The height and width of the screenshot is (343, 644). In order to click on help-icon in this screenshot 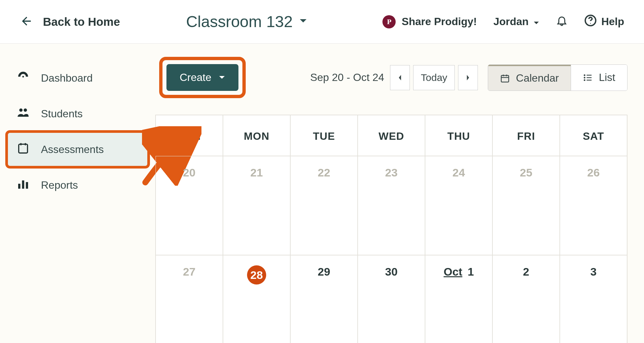, I will do `click(590, 22)`.